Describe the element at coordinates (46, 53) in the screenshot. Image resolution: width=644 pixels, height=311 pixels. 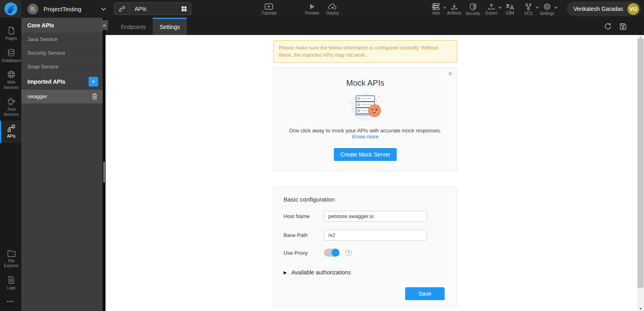
I see `list-item-label: Security Service` at that location.